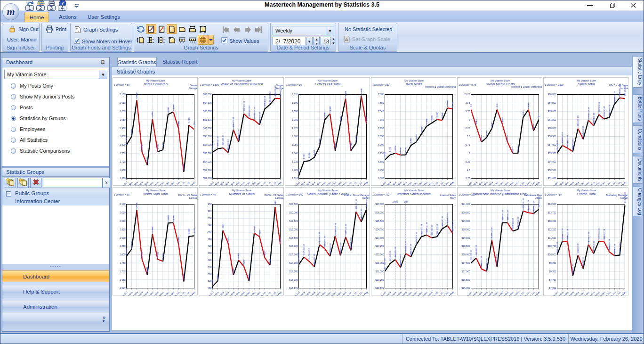 Image resolution: width=644 pixels, height=344 pixels. I want to click on svg-text: Sales Income (Store Sales), so click(328, 194).